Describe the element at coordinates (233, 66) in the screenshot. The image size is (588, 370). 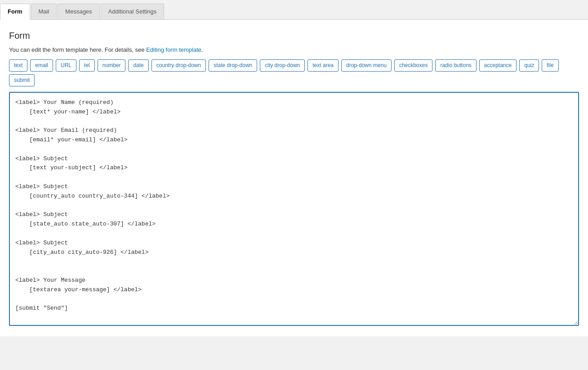
I see `tag-btn-state-dropdown: state drop-down` at that location.